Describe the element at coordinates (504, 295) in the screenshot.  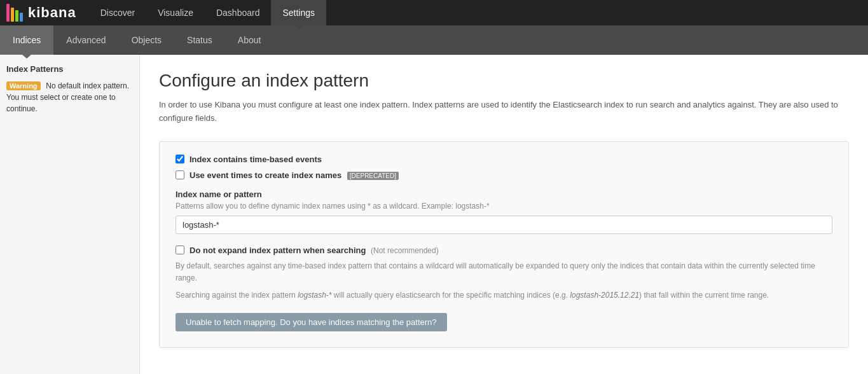
I see `info-text-2: Searching against the index pattern logs…` at that location.